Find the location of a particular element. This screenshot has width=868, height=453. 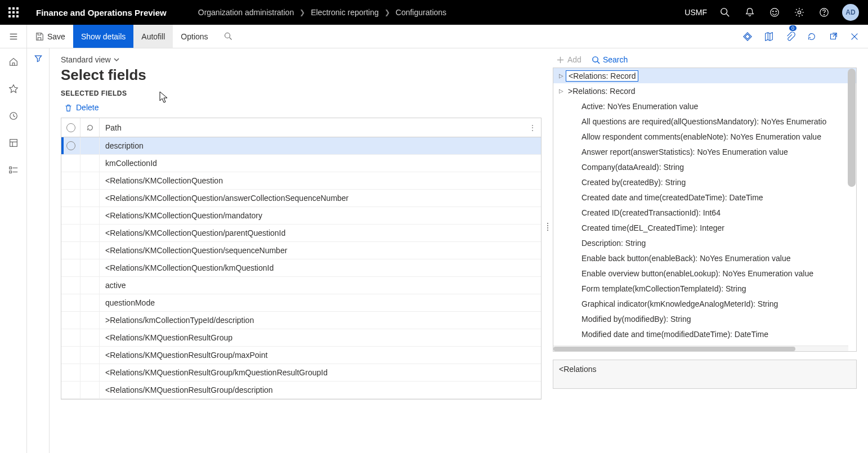

column-menu-icon: ⋮ is located at coordinates (533, 128).